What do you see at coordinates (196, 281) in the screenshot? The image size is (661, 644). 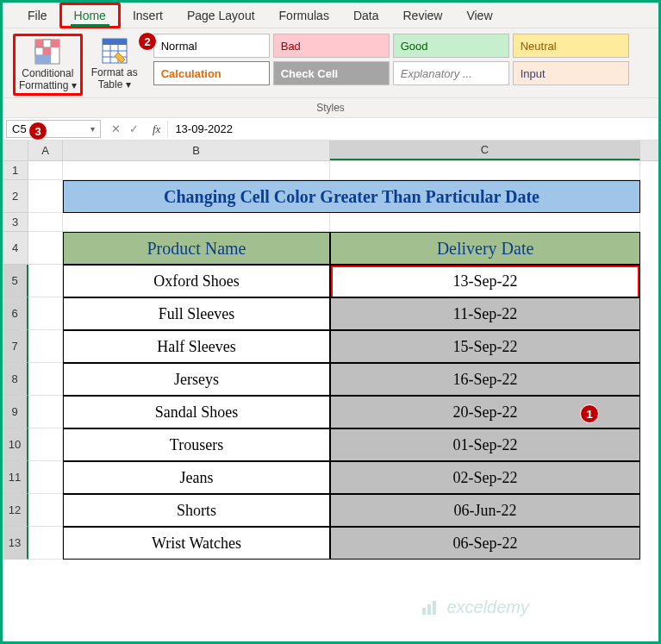 I see `cell-product: Oxford Shoes` at bounding box center [196, 281].